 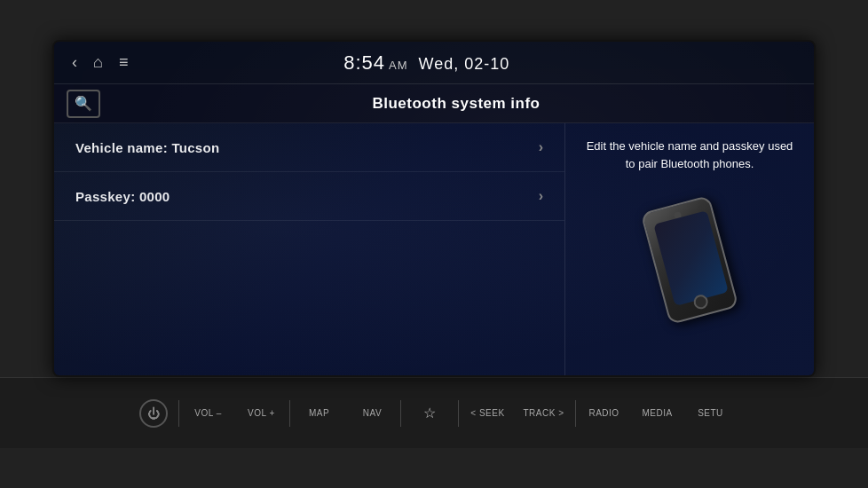 What do you see at coordinates (83, 104) in the screenshot?
I see `search-button: 🔍` at bounding box center [83, 104].